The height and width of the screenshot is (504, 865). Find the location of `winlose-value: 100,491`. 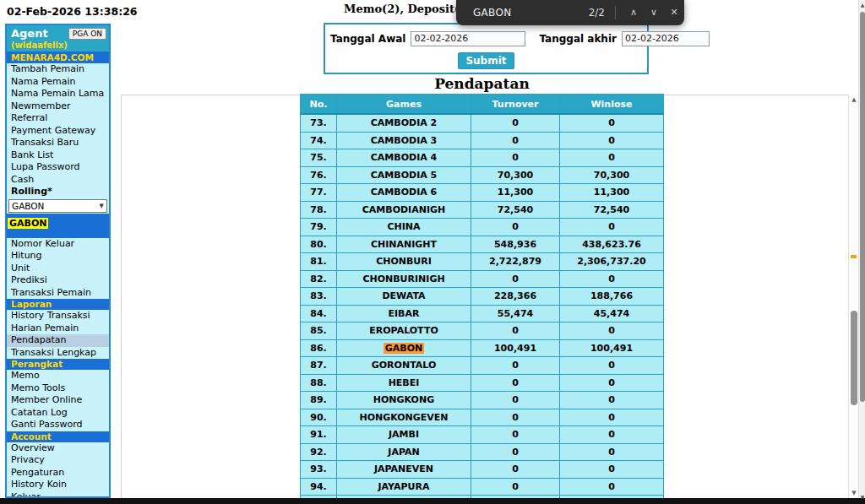

winlose-value: 100,491 is located at coordinates (612, 348).